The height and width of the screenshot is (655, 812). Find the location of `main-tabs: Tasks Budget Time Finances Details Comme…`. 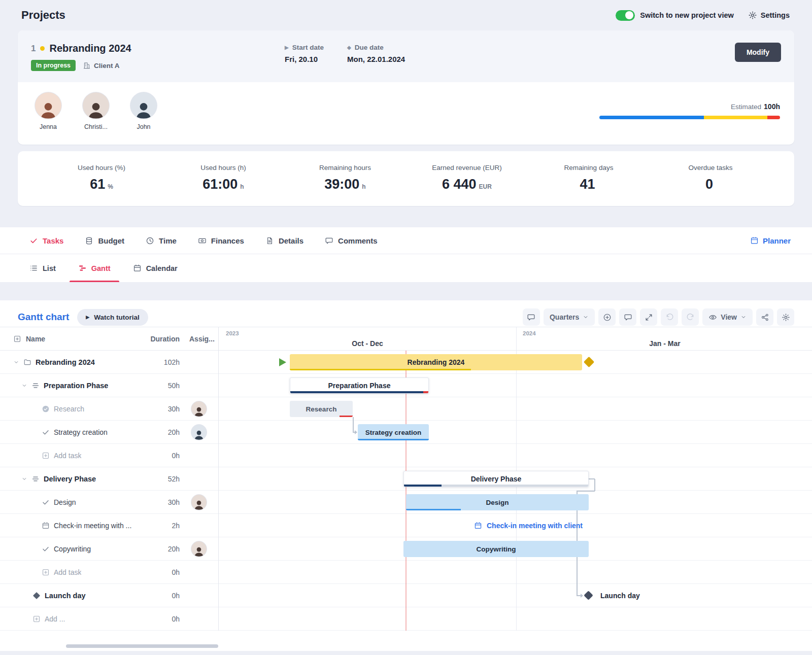

main-tabs: Tasks Budget Time Finances Details Comme… is located at coordinates (406, 240).